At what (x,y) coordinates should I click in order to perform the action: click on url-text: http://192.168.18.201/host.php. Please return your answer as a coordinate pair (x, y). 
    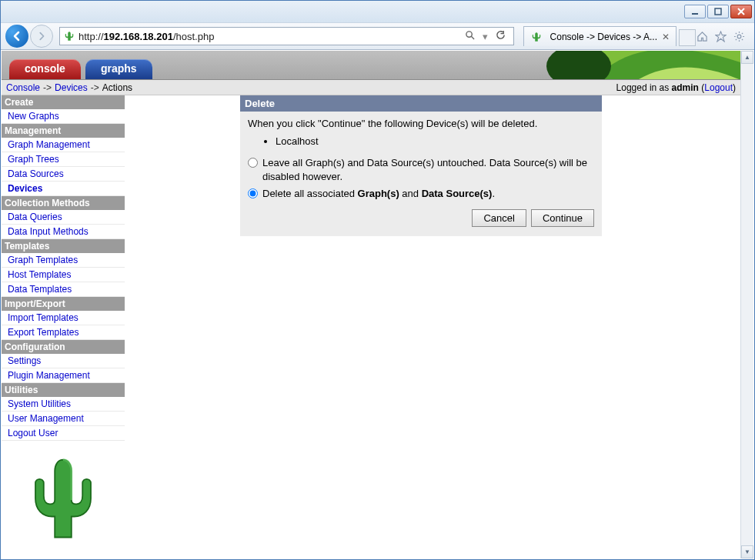
    Looking at the image, I should click on (269, 37).